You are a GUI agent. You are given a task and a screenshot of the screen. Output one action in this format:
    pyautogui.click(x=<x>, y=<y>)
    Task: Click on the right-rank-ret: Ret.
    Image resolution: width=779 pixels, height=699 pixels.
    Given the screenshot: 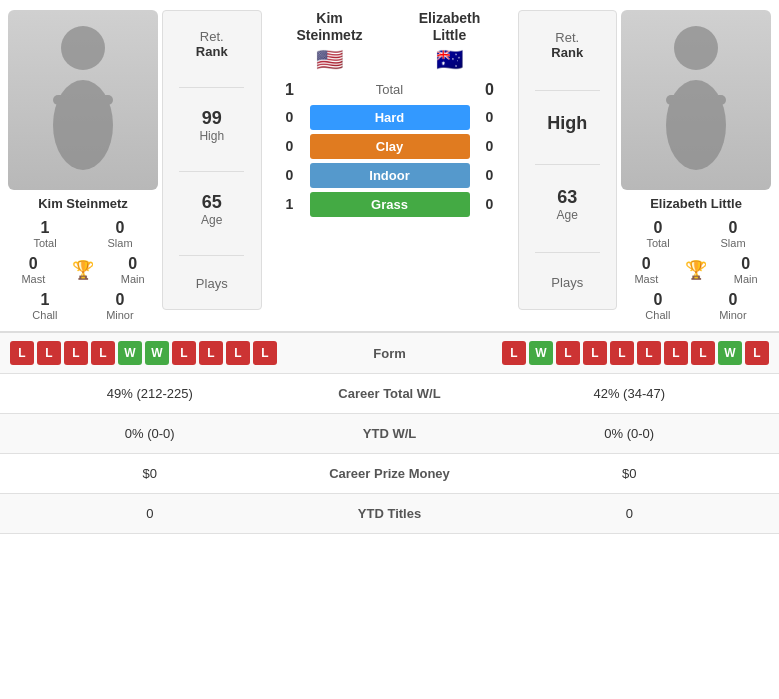 What is the action you would take?
    pyautogui.click(x=567, y=38)
    